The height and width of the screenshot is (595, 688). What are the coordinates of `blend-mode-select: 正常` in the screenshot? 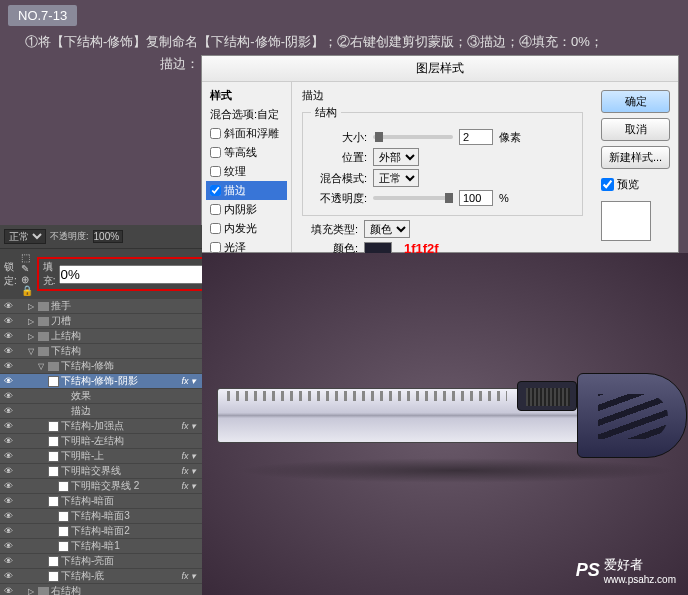 It's located at (396, 178).